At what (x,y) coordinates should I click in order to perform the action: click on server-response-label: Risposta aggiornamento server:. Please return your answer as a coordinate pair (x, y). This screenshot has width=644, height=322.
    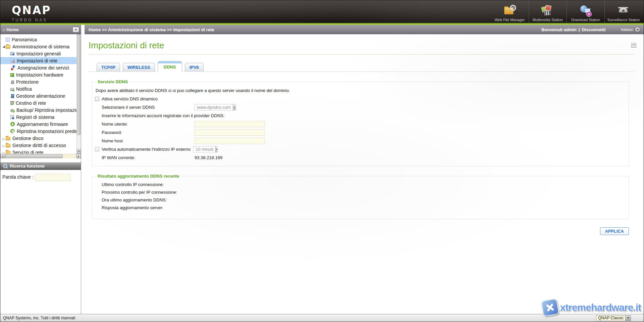
    Looking at the image, I should click on (360, 208).